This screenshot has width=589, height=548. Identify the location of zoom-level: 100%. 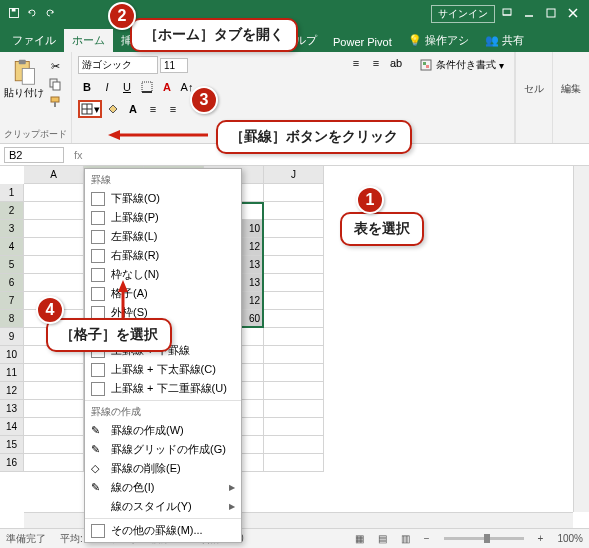
(570, 538).